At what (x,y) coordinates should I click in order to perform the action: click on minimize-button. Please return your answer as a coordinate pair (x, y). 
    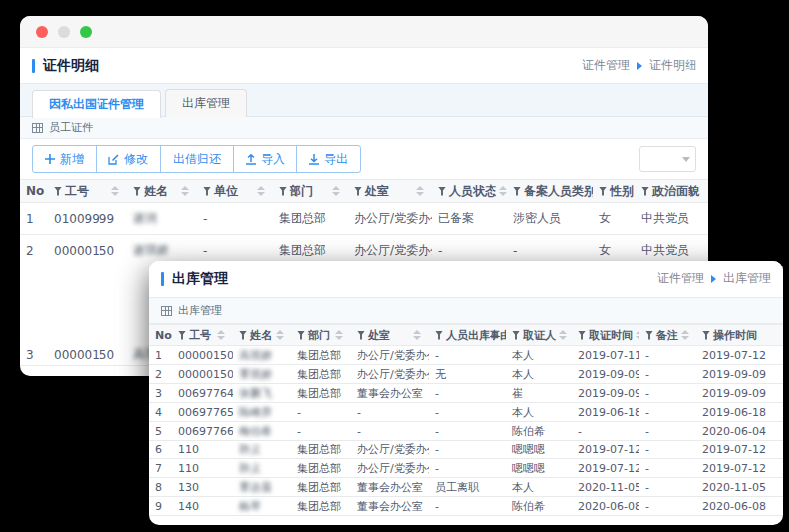
    Looking at the image, I should click on (64, 32).